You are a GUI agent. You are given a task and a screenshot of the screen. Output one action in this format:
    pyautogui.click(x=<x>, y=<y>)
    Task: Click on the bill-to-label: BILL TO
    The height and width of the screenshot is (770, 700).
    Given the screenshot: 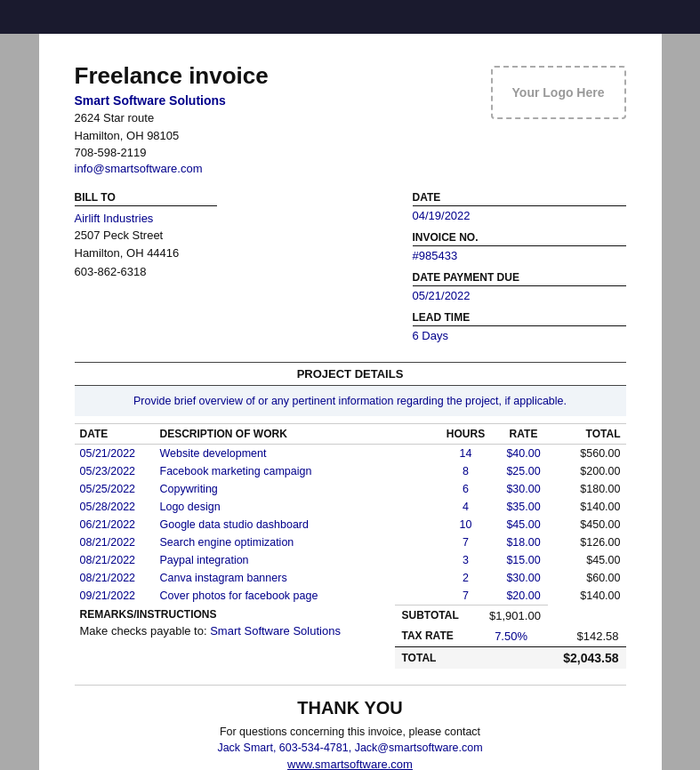 What is the action you would take?
    pyautogui.click(x=146, y=199)
    